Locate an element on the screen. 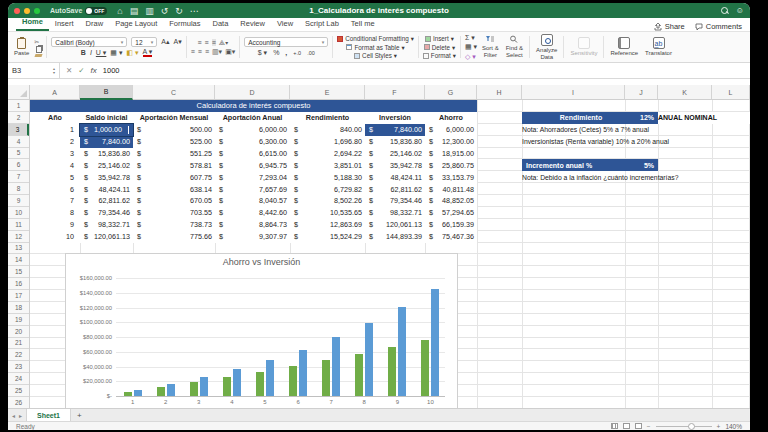 The width and height of the screenshot is (768, 432). column-headers: ABCDEFGHIJKL is located at coordinates (390, 92).